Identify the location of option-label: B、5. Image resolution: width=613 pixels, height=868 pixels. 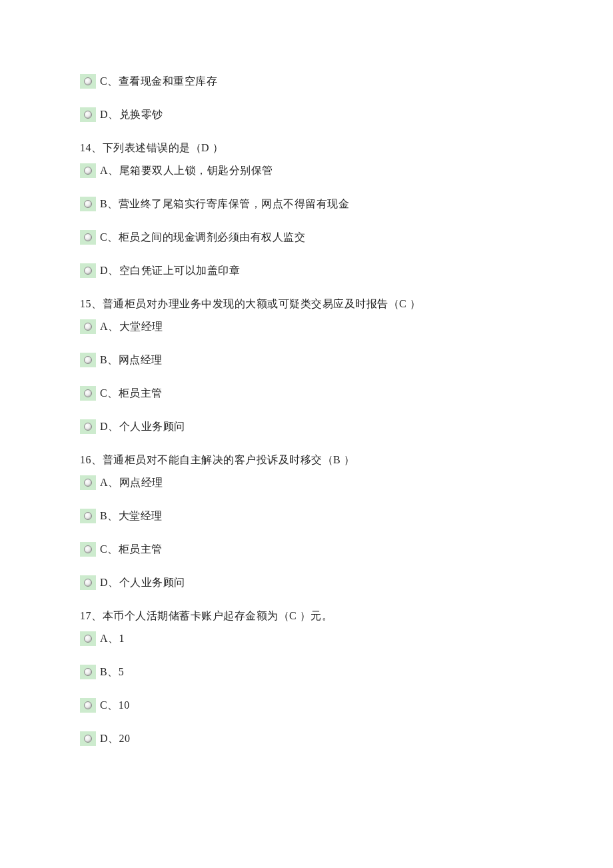
(112, 672).